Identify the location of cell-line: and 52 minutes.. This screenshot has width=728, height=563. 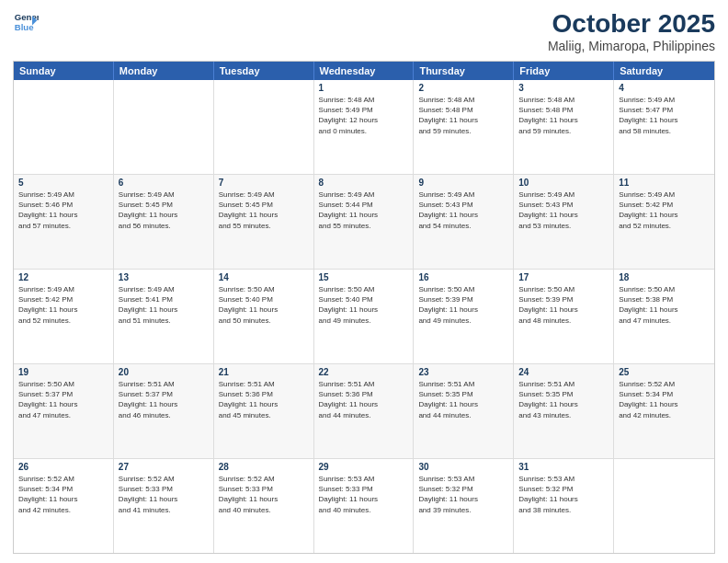
(63, 320).